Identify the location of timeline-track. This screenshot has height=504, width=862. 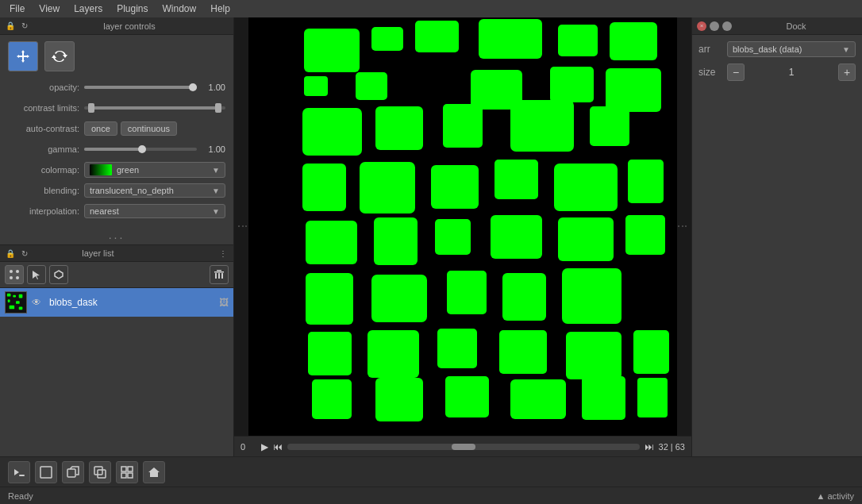
(464, 447).